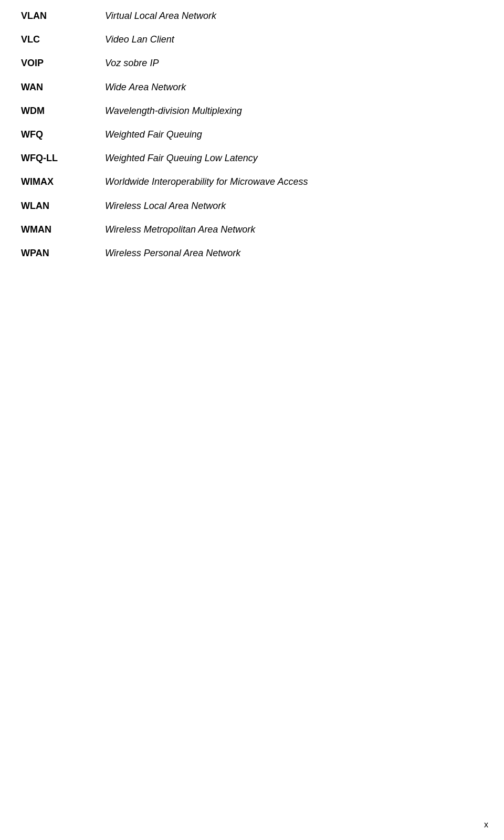 The image size is (504, 840). Describe the element at coordinates (63, 182) in the screenshot. I see `acronym-cell: WIMAX` at that location.